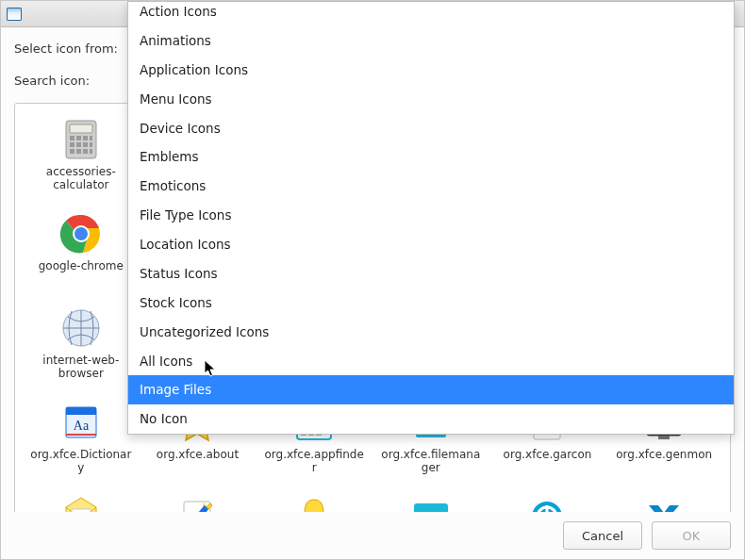  What do you see at coordinates (664, 455) in the screenshot?
I see `icon-label: org.xfce.genmon` at bounding box center [664, 455].